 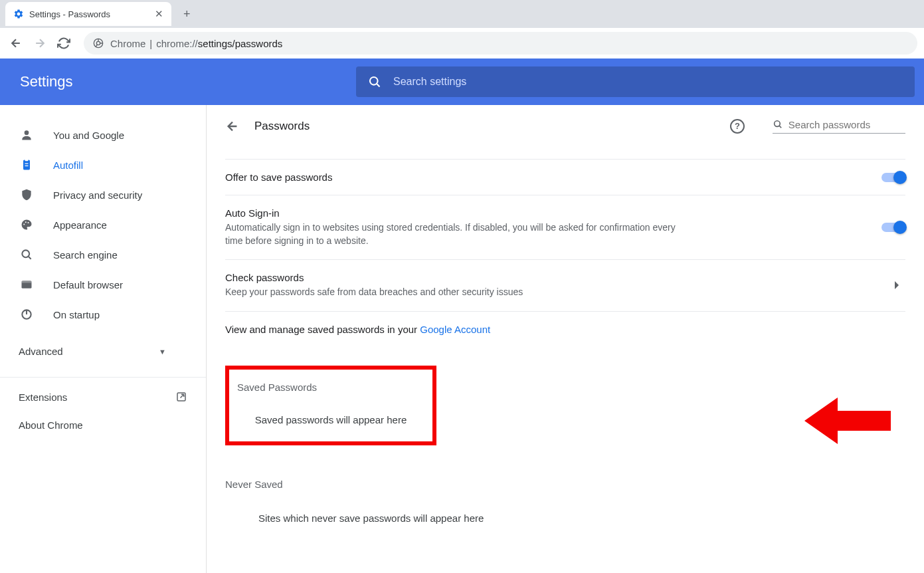 I want to click on sidebar-about: About Chrome, so click(x=103, y=425).